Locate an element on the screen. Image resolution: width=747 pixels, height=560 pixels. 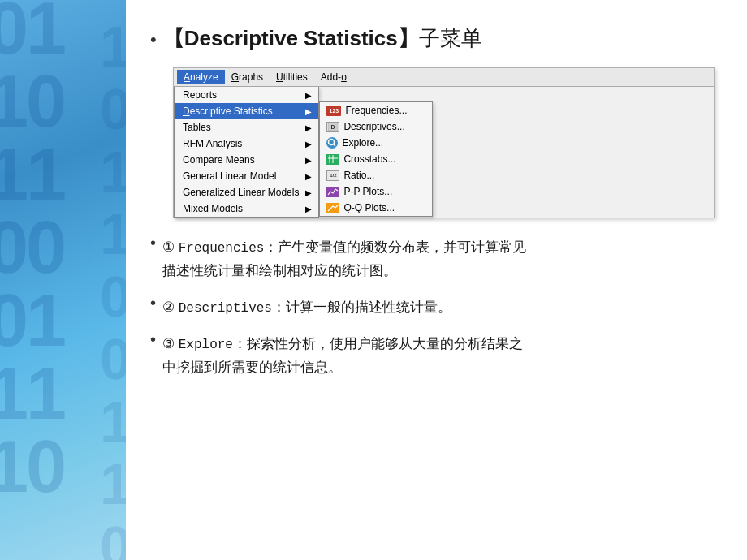
bracket-close: 】 is located at coordinates (408, 38).